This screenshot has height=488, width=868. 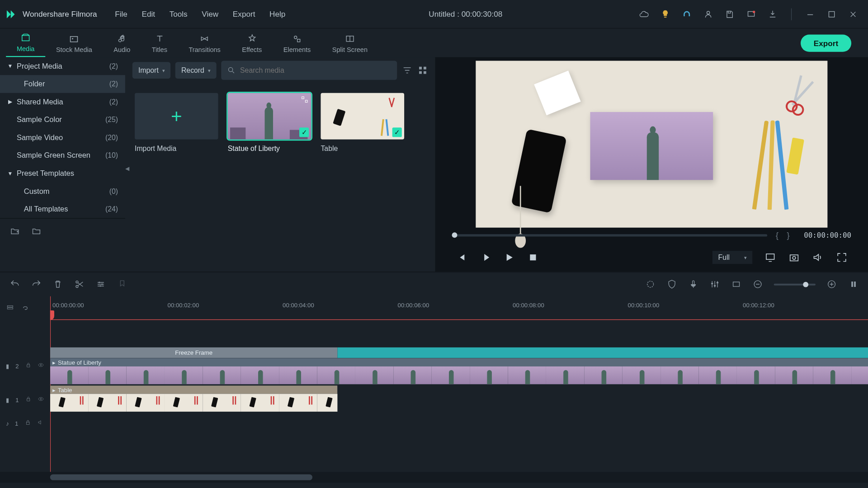 What do you see at coordinates (651, 284) in the screenshot?
I see `color-icon` at bounding box center [651, 284].